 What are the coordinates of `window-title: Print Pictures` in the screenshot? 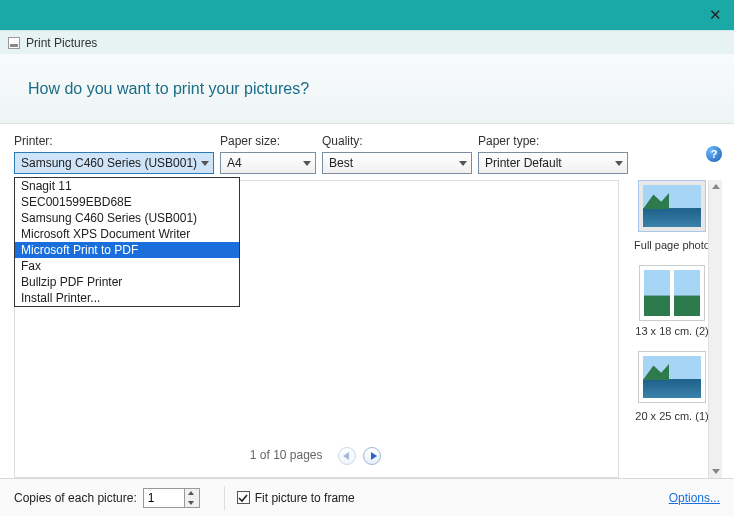 It's located at (62, 43).